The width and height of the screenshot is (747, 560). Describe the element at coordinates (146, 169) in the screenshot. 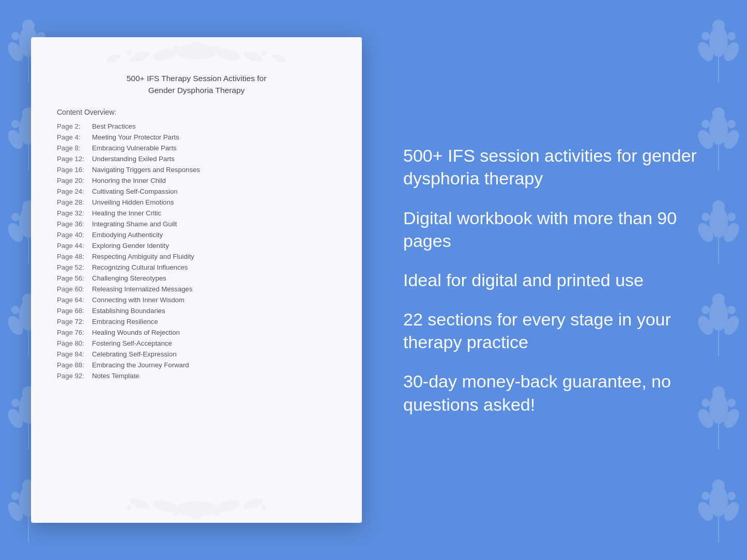

I see `toc-title: Navigating Triggers and Responses` at that location.